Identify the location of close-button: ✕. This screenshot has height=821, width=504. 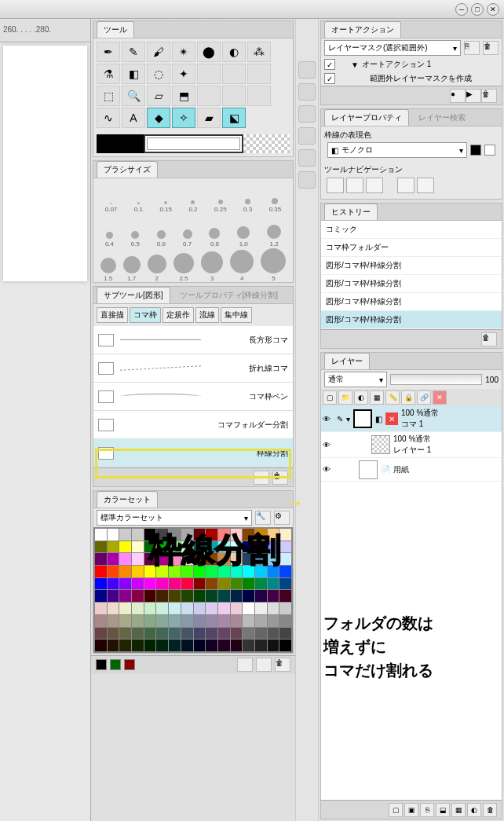
(493, 9).